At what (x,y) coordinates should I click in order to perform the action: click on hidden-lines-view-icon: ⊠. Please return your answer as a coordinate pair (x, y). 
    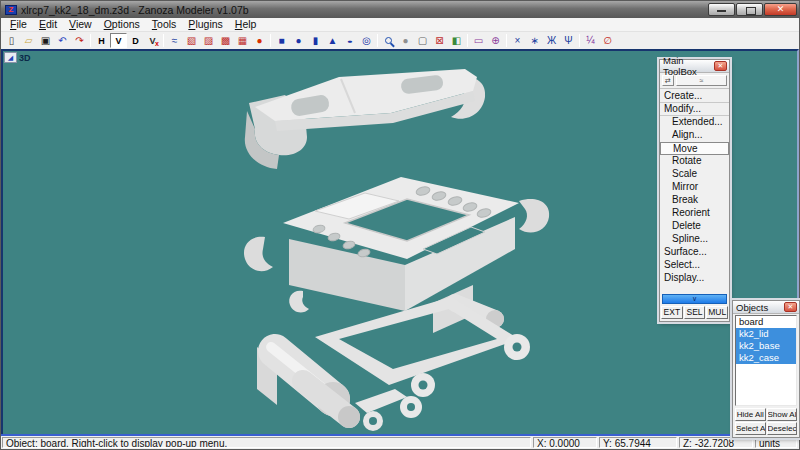
    Looking at the image, I should click on (440, 40).